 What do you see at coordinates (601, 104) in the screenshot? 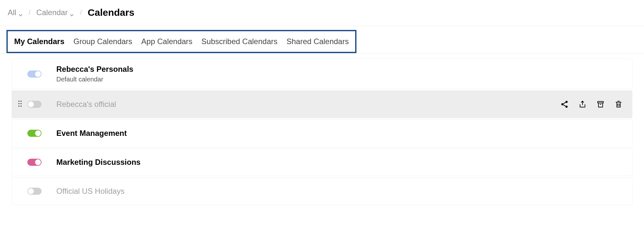
I see `archive-icon` at bounding box center [601, 104].